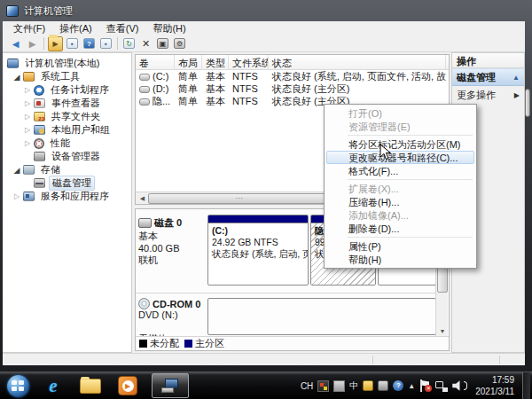 The image size is (532, 399). What do you see at coordinates (411, 387) in the screenshot?
I see `show-hidden-icons-button: ▲` at bounding box center [411, 387].